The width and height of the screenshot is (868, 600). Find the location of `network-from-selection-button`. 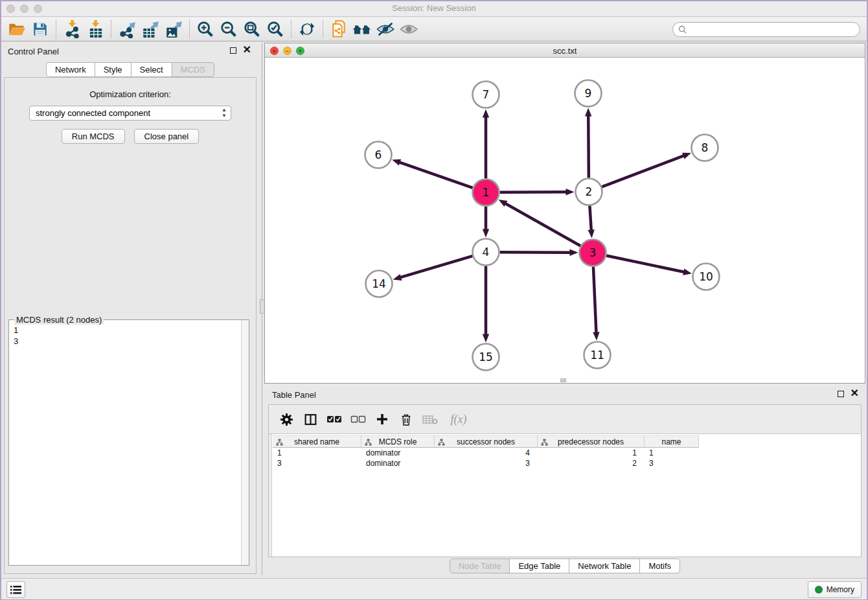

network-from-selection-button is located at coordinates (339, 29).